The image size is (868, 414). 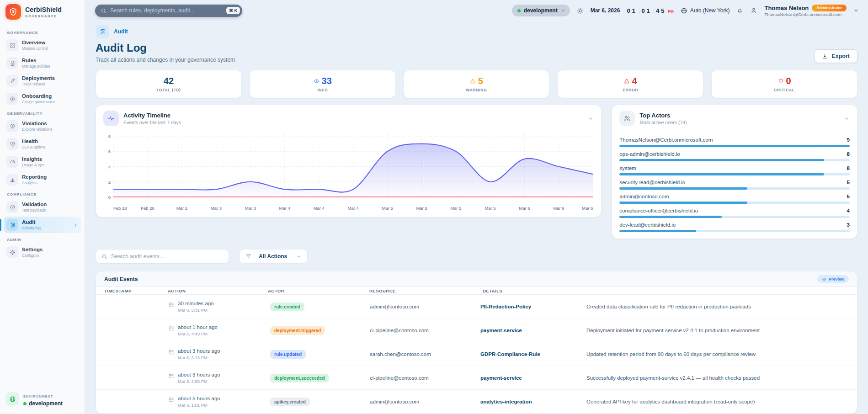 I want to click on clock-hours: 01, so click(x=632, y=11).